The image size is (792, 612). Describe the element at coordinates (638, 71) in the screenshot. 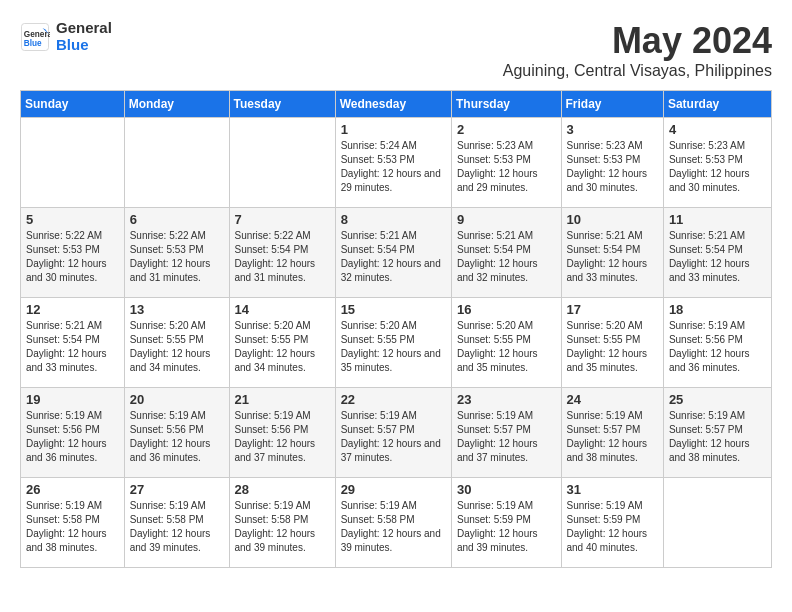

I see `location-title: Aguining, Central Visayas, Philippines` at that location.